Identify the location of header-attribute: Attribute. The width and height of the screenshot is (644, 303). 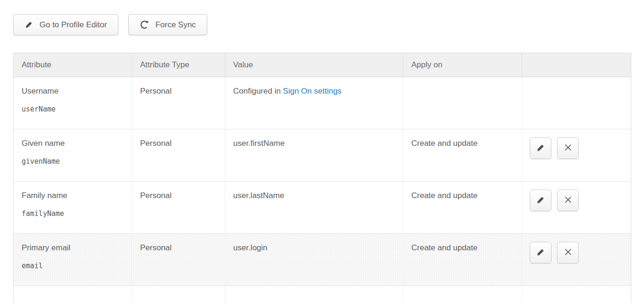
(73, 65).